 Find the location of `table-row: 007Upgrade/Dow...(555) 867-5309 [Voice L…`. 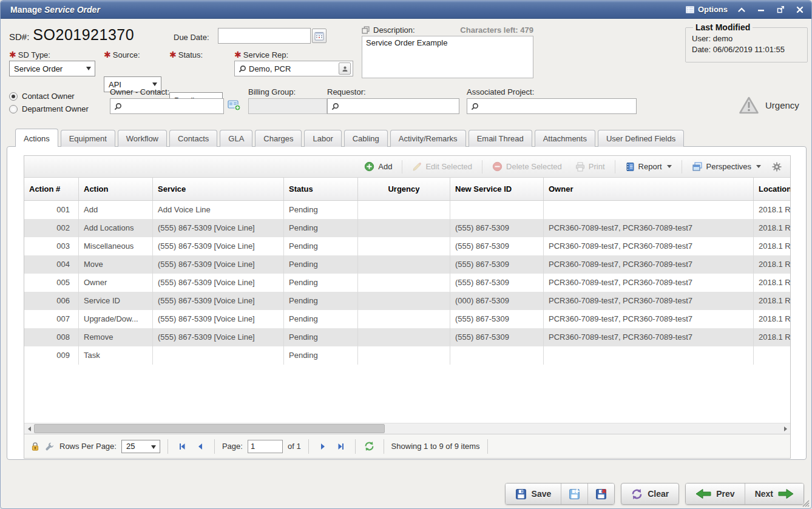

table-row: 007Upgrade/Dow...(555) 867-5309 [Voice L… is located at coordinates (407, 319).